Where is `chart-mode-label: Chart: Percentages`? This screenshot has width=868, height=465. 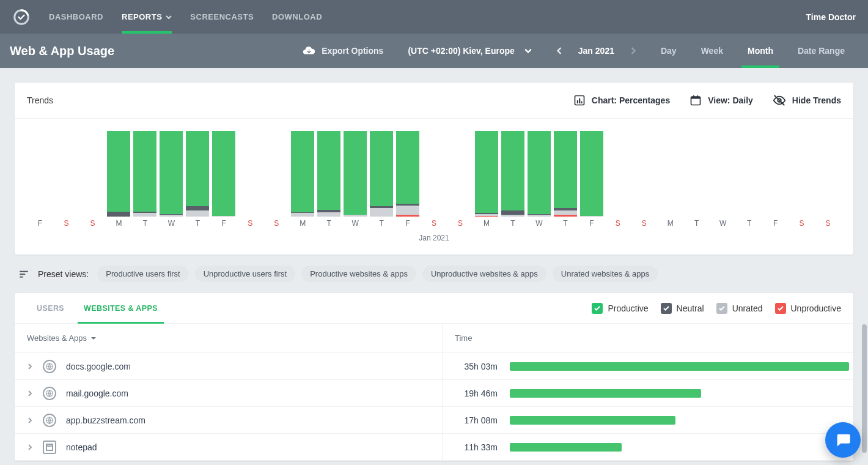
chart-mode-label: Chart: Percentages is located at coordinates (631, 100).